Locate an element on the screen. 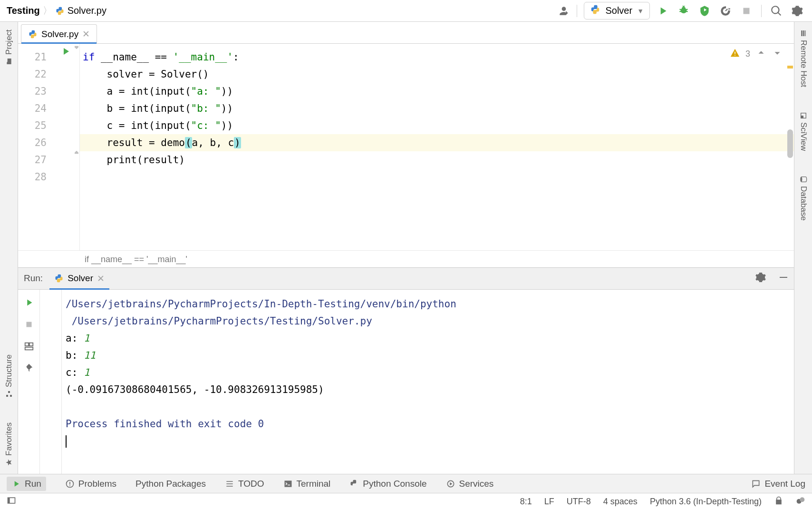 The image size is (812, 510). editor-tab-label: Solver.py is located at coordinates (60, 34).